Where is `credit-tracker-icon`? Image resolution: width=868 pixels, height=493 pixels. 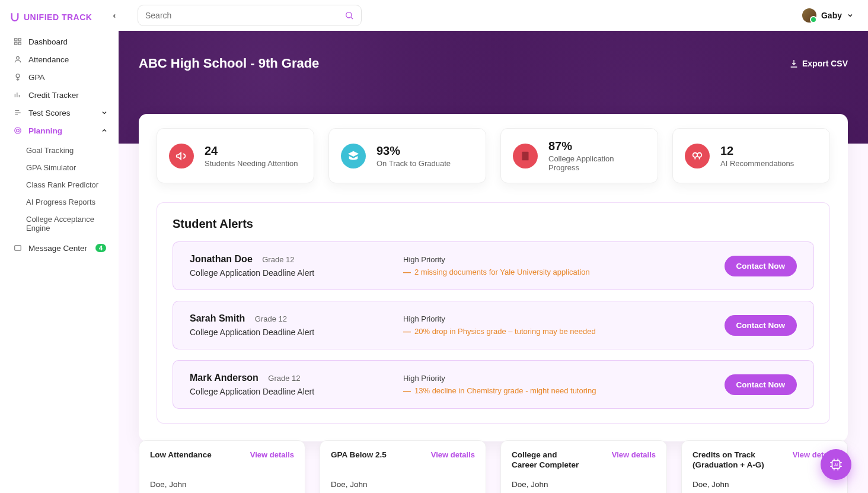
credit-tracker-icon is located at coordinates (18, 95).